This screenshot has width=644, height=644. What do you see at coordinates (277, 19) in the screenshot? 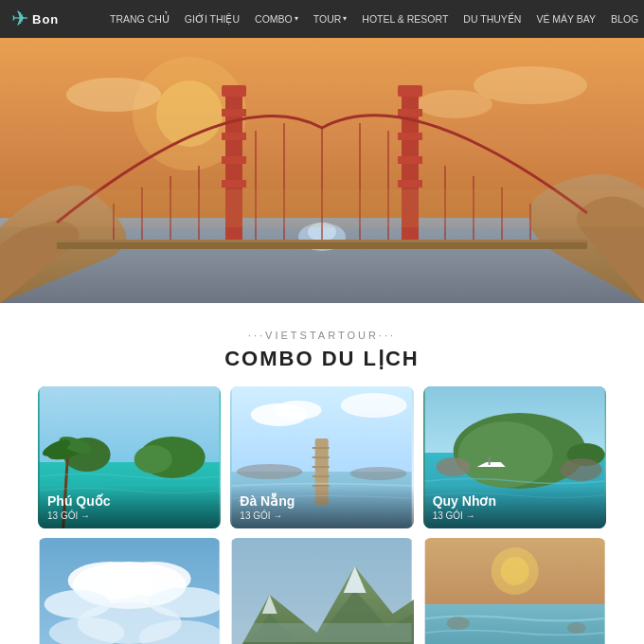
I see `nav-combo: COMBO ▾` at bounding box center [277, 19].